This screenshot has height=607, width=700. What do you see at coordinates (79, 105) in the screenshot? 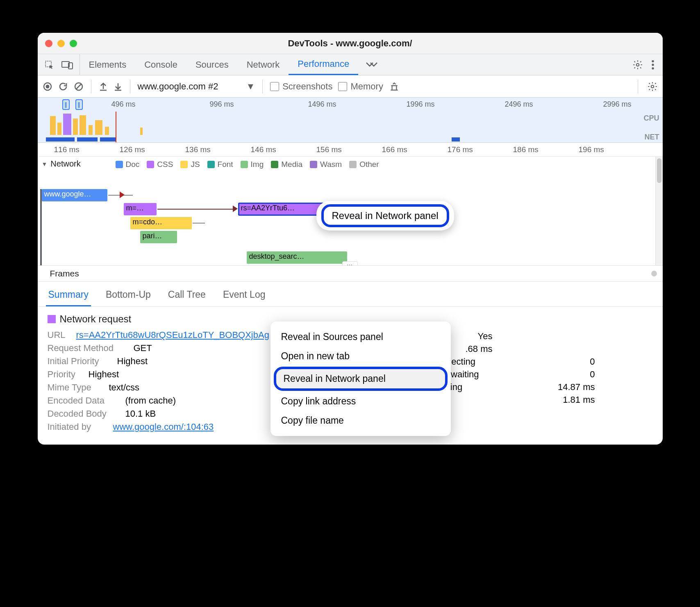
I see `overview-handle-right: ‖` at bounding box center [79, 105].